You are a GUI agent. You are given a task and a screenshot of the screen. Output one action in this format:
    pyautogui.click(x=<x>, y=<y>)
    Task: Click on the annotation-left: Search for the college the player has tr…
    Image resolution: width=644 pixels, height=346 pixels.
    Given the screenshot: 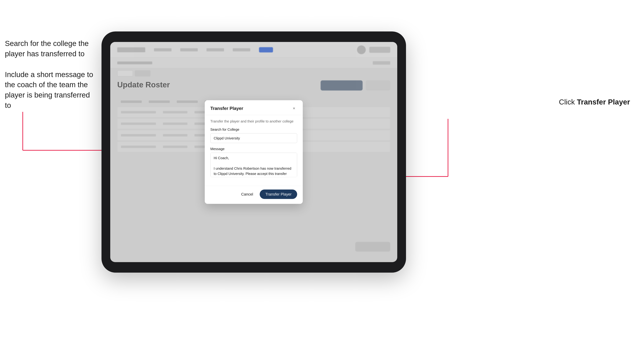 What is the action you would take?
    pyautogui.click(x=50, y=80)
    